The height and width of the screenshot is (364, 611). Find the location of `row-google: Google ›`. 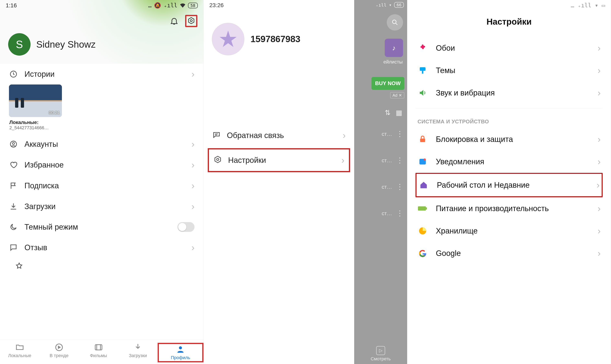

row-google: Google › is located at coordinates (509, 253).